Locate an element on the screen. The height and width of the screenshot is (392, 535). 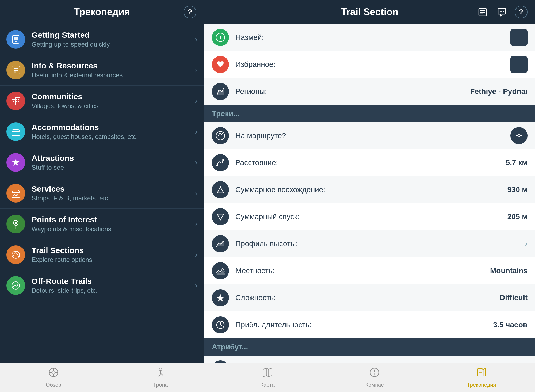
sidebar-item-attractions: Attractions Stuff to see › is located at coordinates (102, 163).